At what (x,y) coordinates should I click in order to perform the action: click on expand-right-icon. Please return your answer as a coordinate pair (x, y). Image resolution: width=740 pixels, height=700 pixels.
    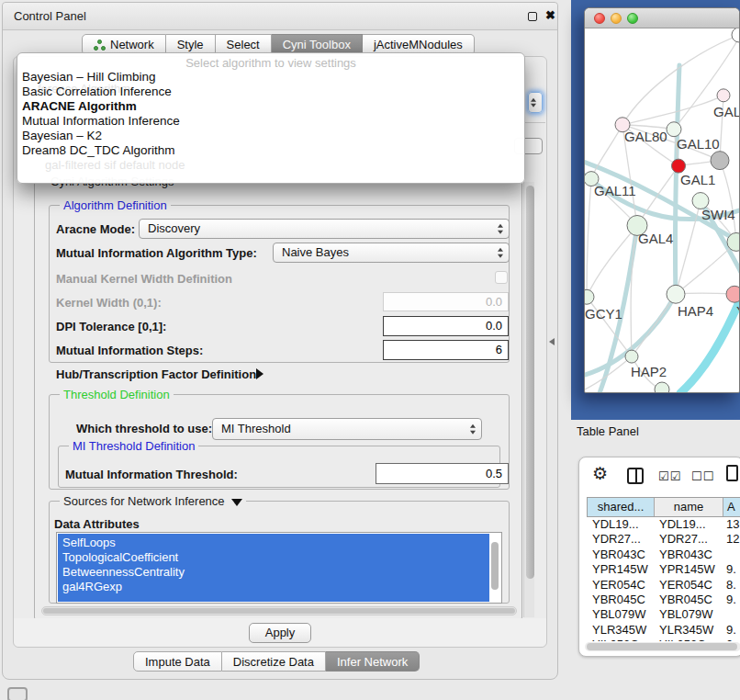
    Looking at the image, I should click on (260, 374).